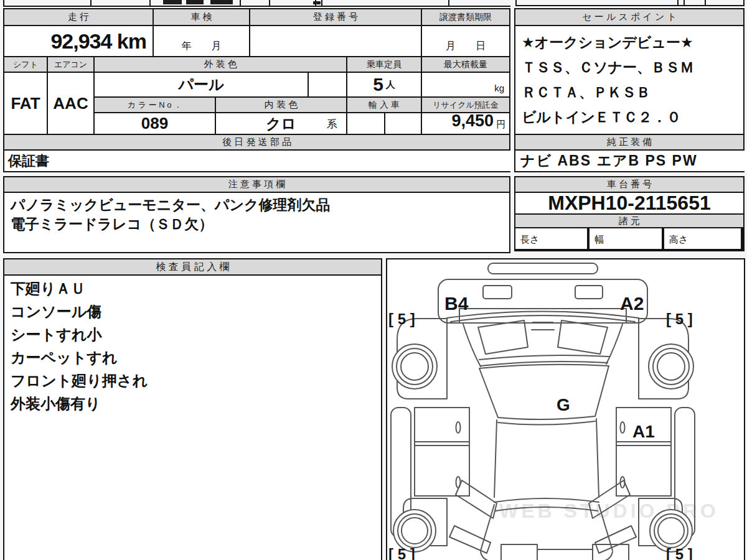 This screenshot has height=560, width=747. I want to click on sales-point-line: ＴＳＳ、Ｃソナー、ＢＳＭ, so click(632, 67).